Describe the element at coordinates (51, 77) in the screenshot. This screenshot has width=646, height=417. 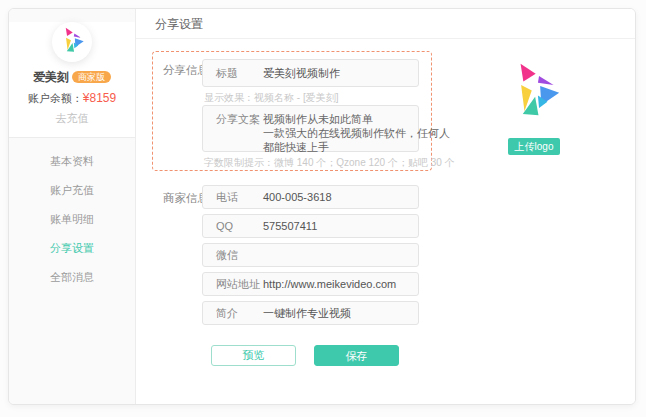
I see `brand-name: 爱美刻` at that location.